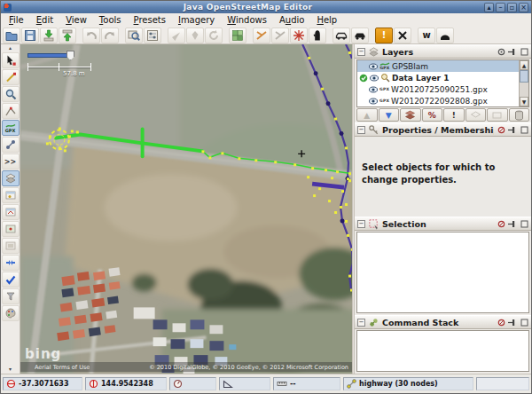  What do you see at coordinates (512, 7) in the screenshot?
I see `maximize-window-button: ▫` at bounding box center [512, 7].